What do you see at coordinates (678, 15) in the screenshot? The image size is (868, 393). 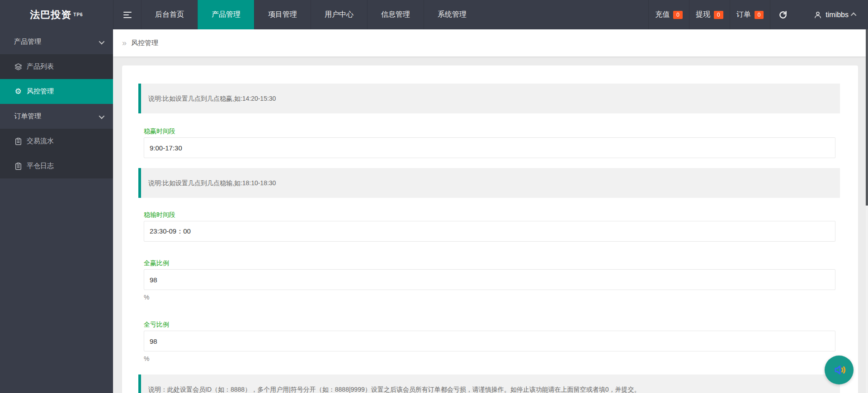 I see `recharge-count-badge: 0` at bounding box center [678, 15].